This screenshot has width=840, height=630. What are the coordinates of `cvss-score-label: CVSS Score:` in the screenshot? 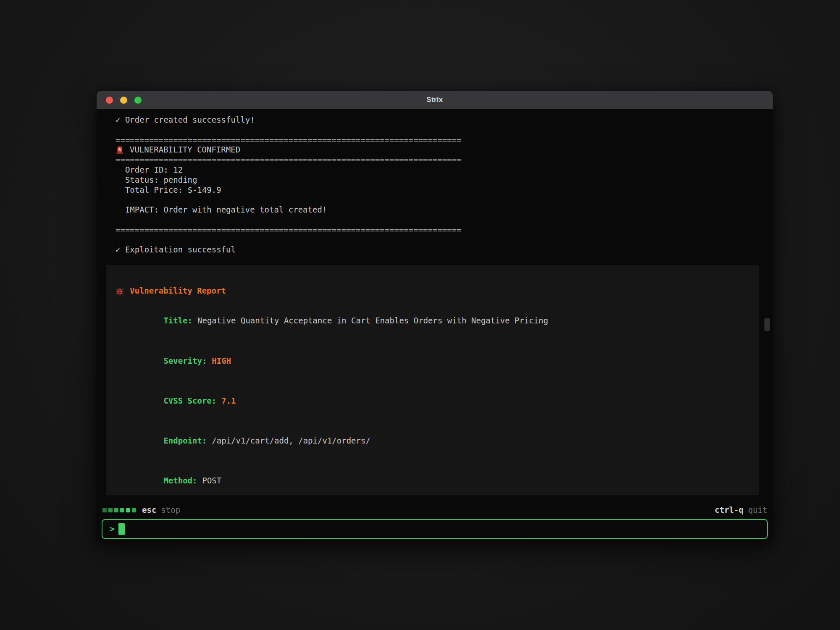 It's located at (190, 401).